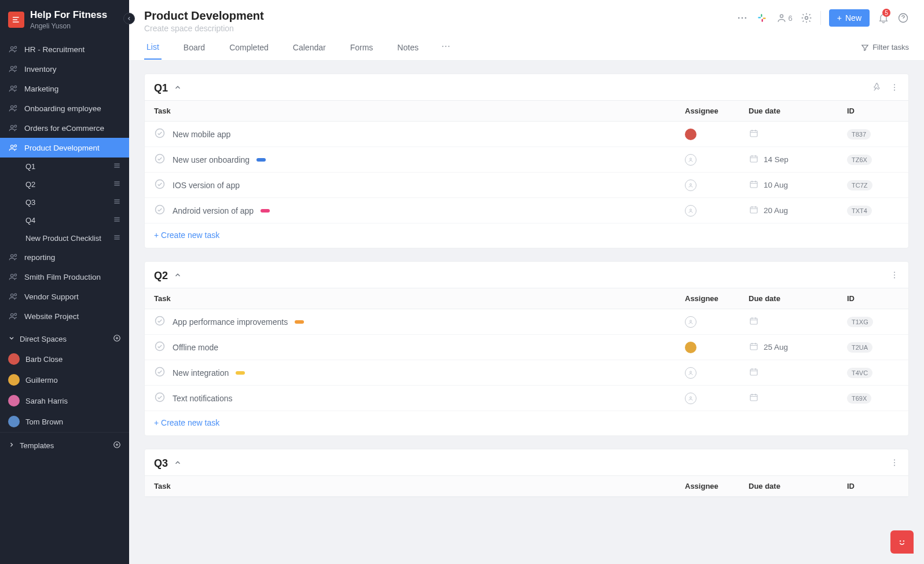 The width and height of the screenshot is (924, 564). I want to click on view-tab: List, so click(153, 51).